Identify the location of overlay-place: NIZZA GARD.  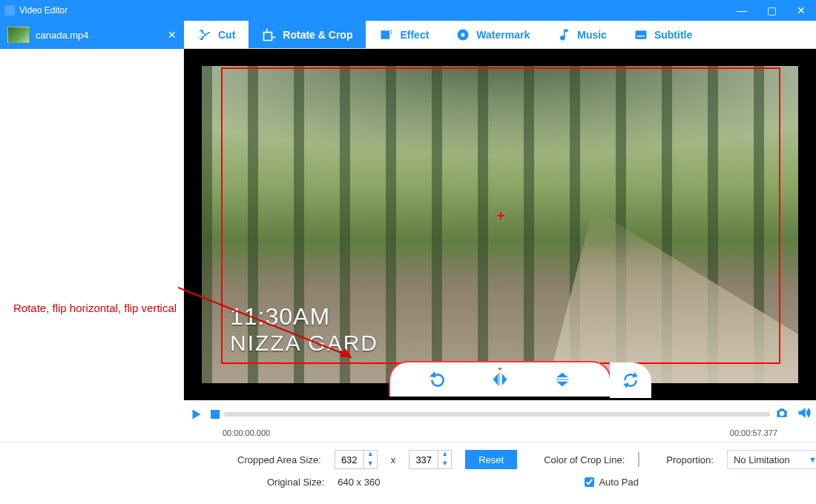
(304, 343).